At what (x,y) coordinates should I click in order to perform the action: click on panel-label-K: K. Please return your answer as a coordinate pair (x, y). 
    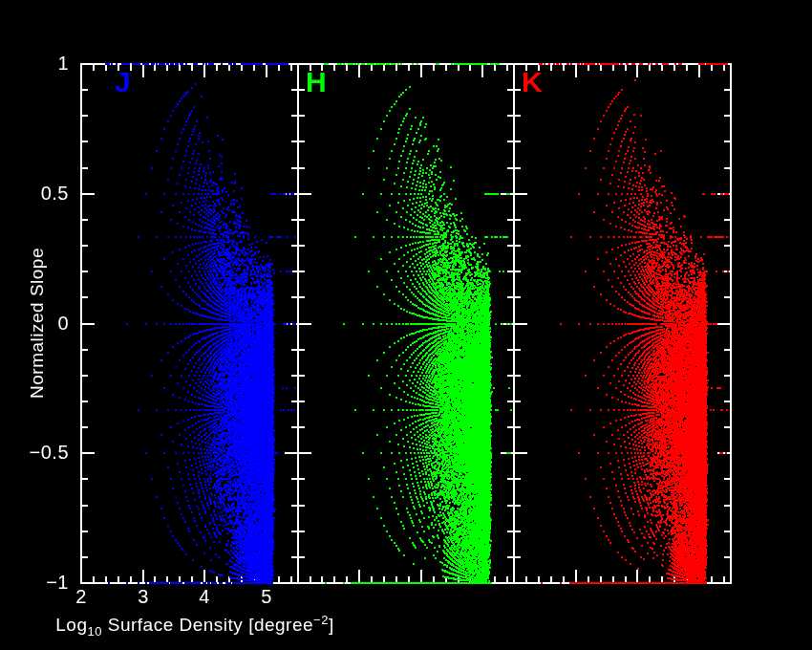
    Looking at the image, I should click on (532, 82).